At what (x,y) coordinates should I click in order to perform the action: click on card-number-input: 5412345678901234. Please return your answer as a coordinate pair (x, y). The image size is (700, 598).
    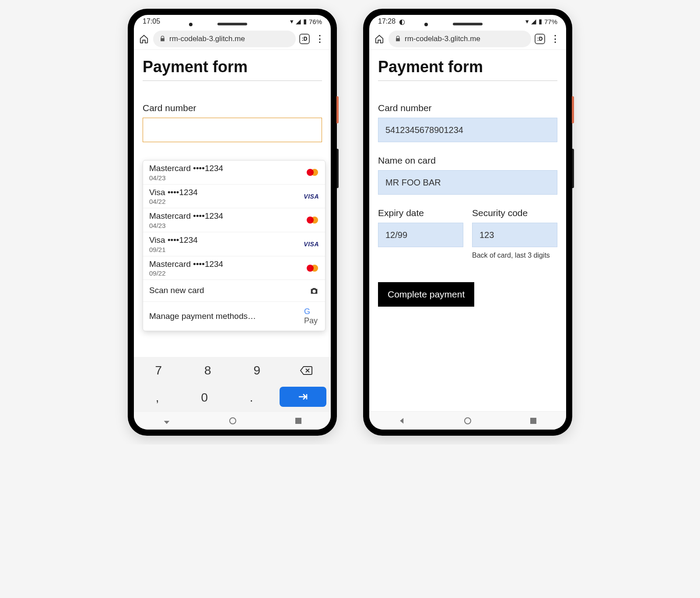
    Looking at the image, I should click on (468, 130).